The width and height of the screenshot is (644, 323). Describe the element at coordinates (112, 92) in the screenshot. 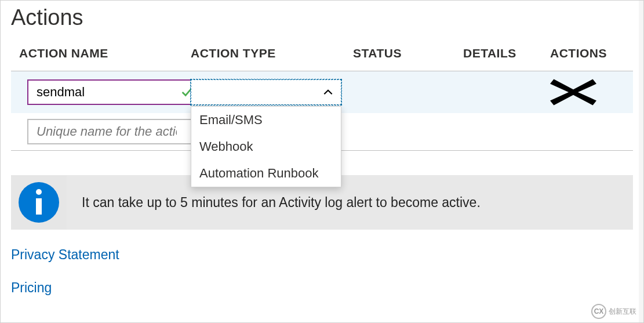

I see `action-name-input` at that location.